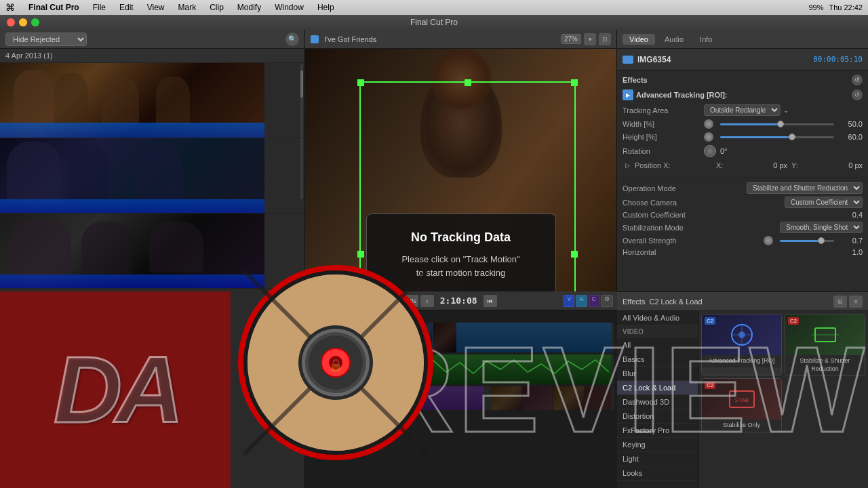 This screenshot has width=868, height=488. I want to click on tab-audio: Audio, so click(674, 39).